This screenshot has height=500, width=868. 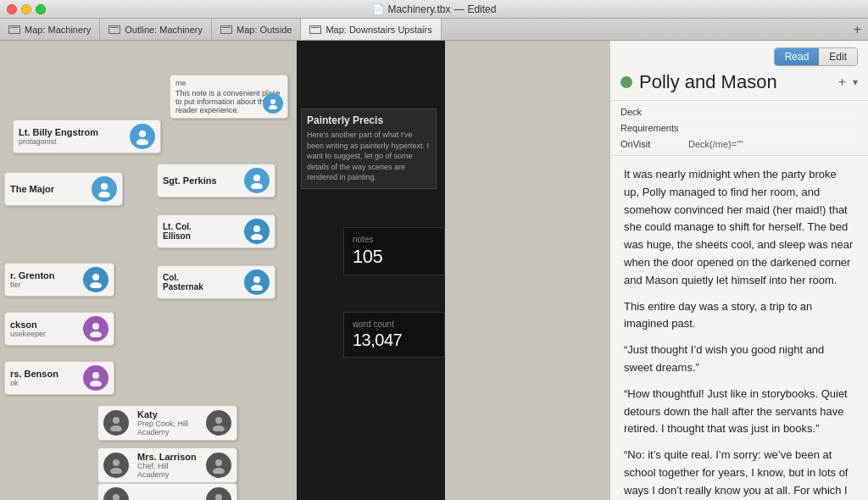 What do you see at coordinates (41, 9) in the screenshot?
I see `fullscreen-button` at bounding box center [41, 9].